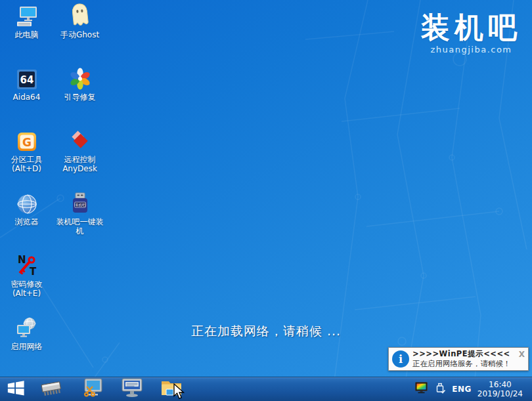 The width and height of the screenshot is (532, 401). Describe the element at coordinates (462, 389) in the screenshot. I see `language-indicator: ENG` at that location.